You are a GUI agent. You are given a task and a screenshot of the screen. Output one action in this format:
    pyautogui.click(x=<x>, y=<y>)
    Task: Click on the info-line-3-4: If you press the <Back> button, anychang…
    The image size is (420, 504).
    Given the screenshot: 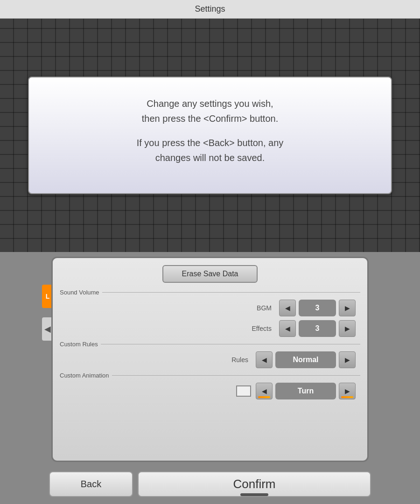 What is the action you would take?
    pyautogui.click(x=210, y=150)
    